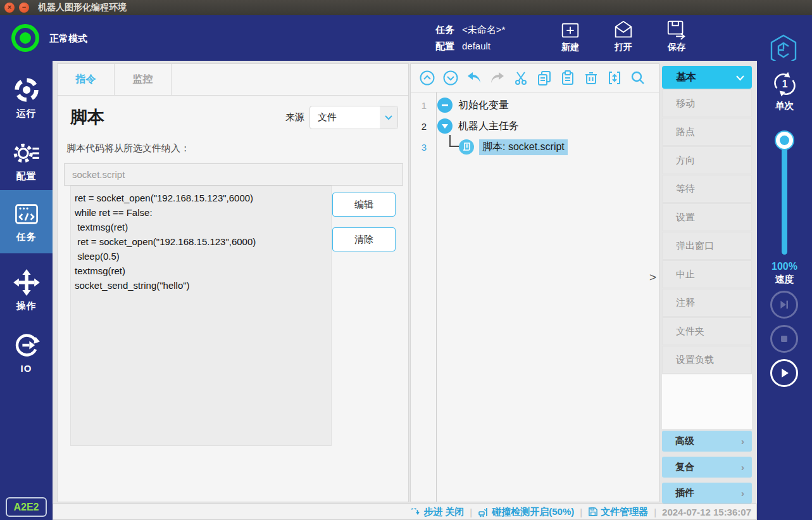  Describe the element at coordinates (570, 36) in the screenshot. I see `new-task-button: 新建` at that location.